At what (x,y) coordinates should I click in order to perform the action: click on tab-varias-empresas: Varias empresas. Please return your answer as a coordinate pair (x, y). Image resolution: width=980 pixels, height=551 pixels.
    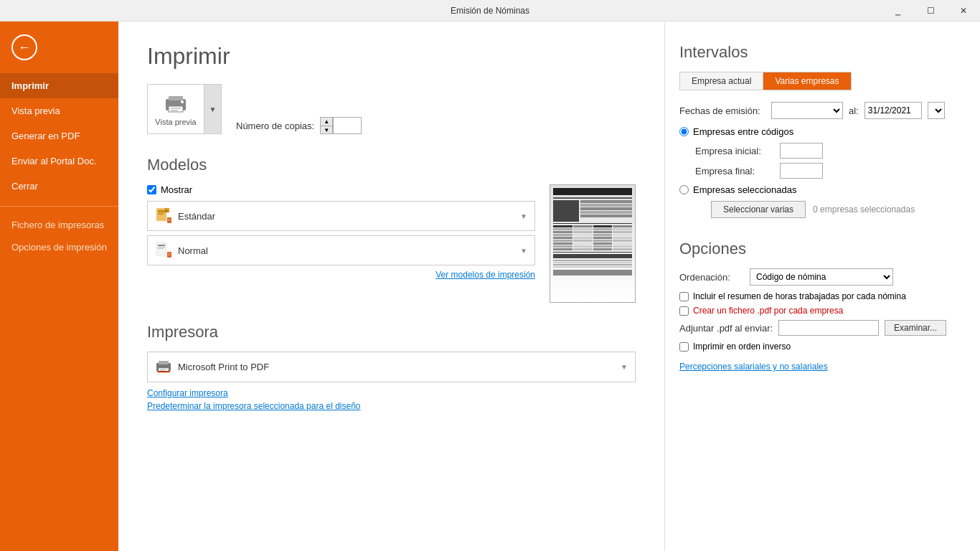
    Looking at the image, I should click on (806, 81).